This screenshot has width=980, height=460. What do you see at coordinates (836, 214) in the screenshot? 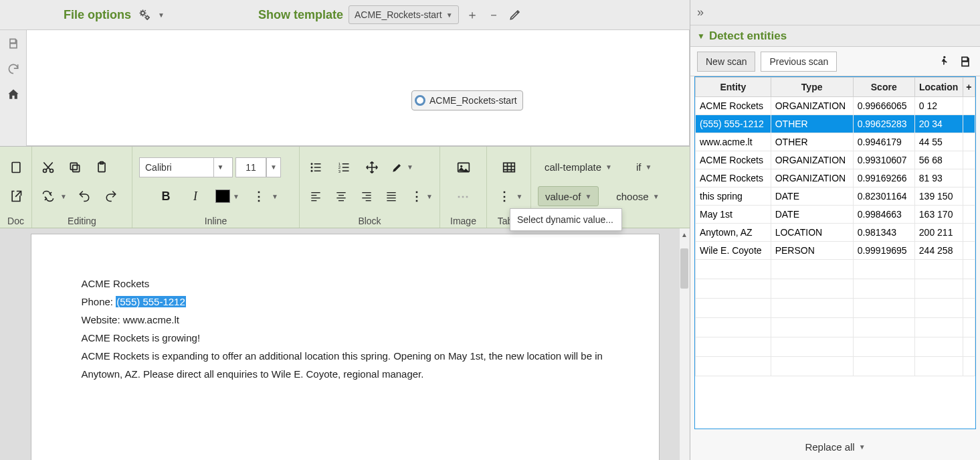
I see `table-row: May 1stDATE0.9984663163 170` at bounding box center [836, 214].